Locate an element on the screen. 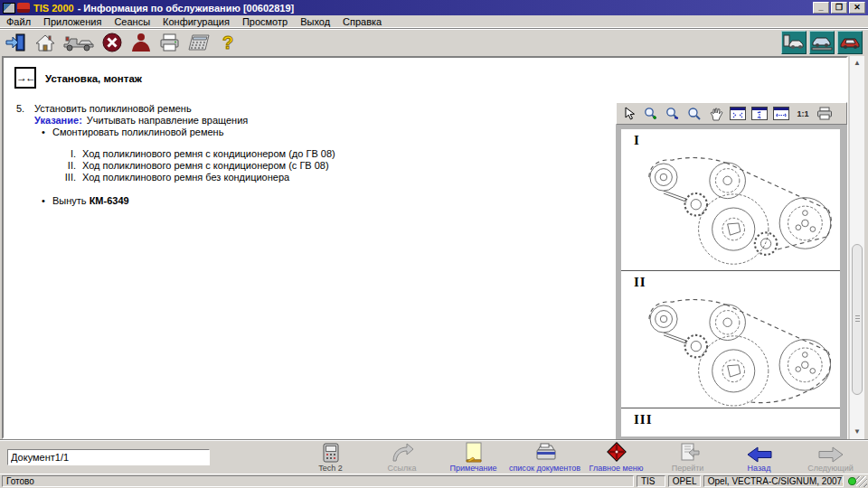 The width and height of the screenshot is (868, 488). bullet-text: Вынуть is located at coordinates (71, 201).